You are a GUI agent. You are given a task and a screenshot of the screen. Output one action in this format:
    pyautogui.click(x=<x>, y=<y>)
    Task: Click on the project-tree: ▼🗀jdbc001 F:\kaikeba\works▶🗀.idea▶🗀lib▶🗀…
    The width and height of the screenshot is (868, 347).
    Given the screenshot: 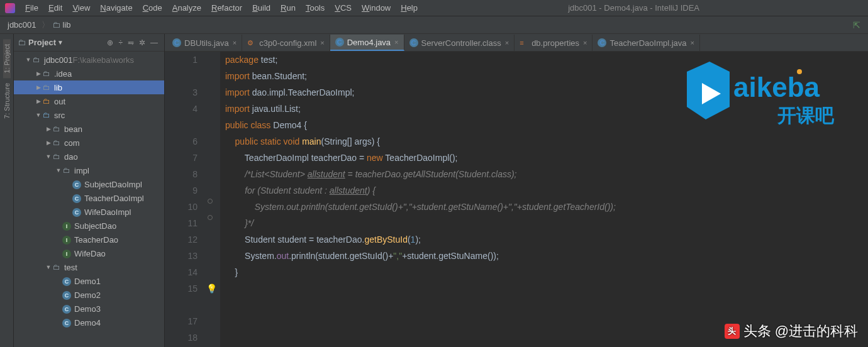 What is the action you would take?
    pyautogui.click(x=89, y=199)
    